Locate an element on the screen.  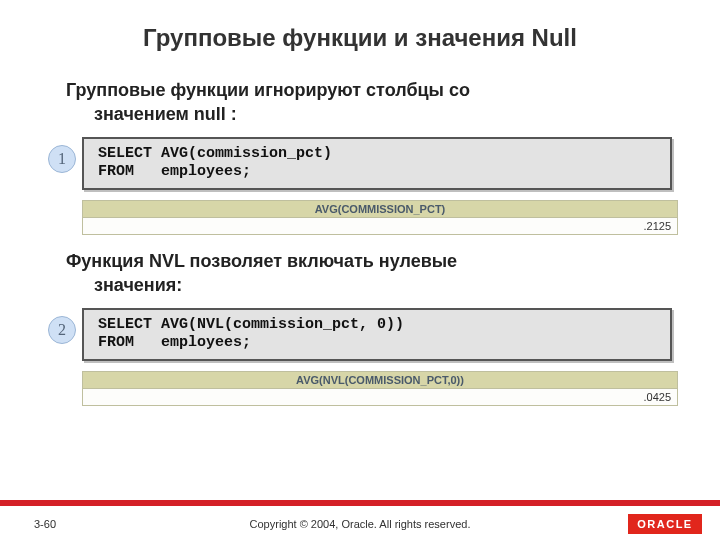
paragraph-2-line-1: Функция NVL позволяет включать нулевые is located at coordinates (262, 261).